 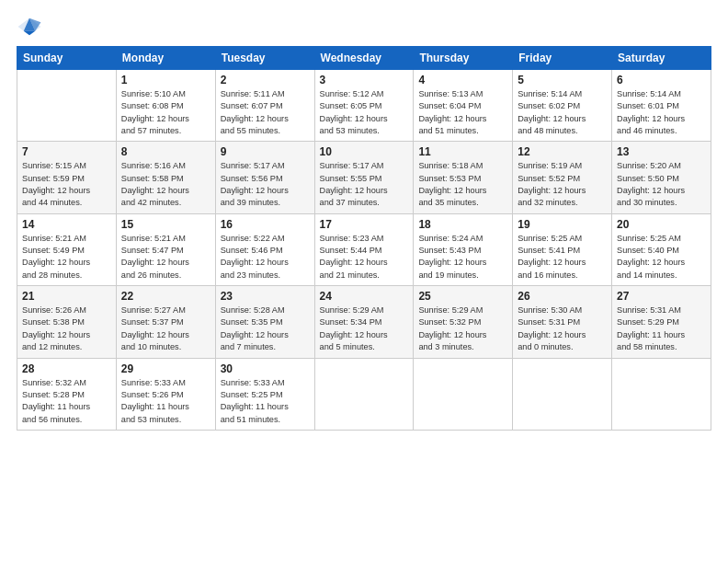 What do you see at coordinates (662, 296) in the screenshot?
I see `day-number: 27` at bounding box center [662, 296].